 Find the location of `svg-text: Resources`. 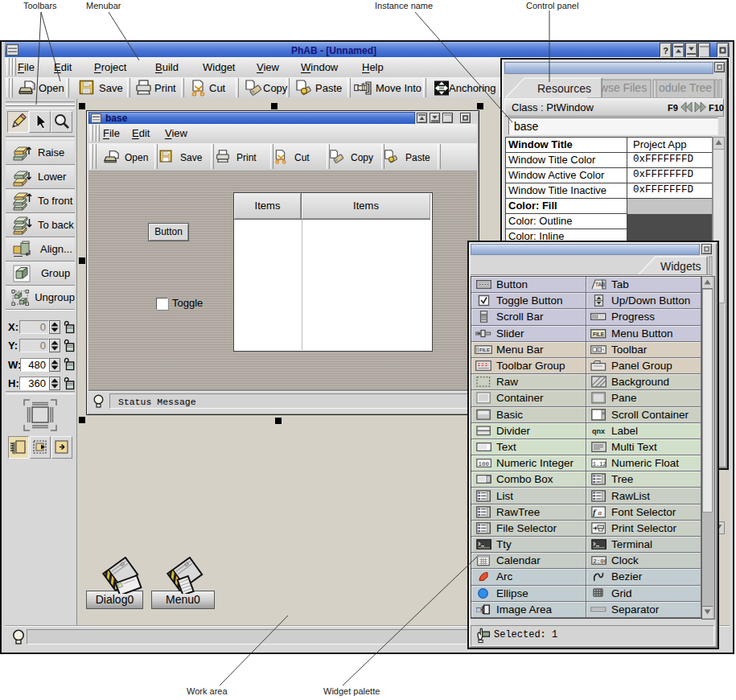

svg-text: Resources is located at coordinates (565, 89).